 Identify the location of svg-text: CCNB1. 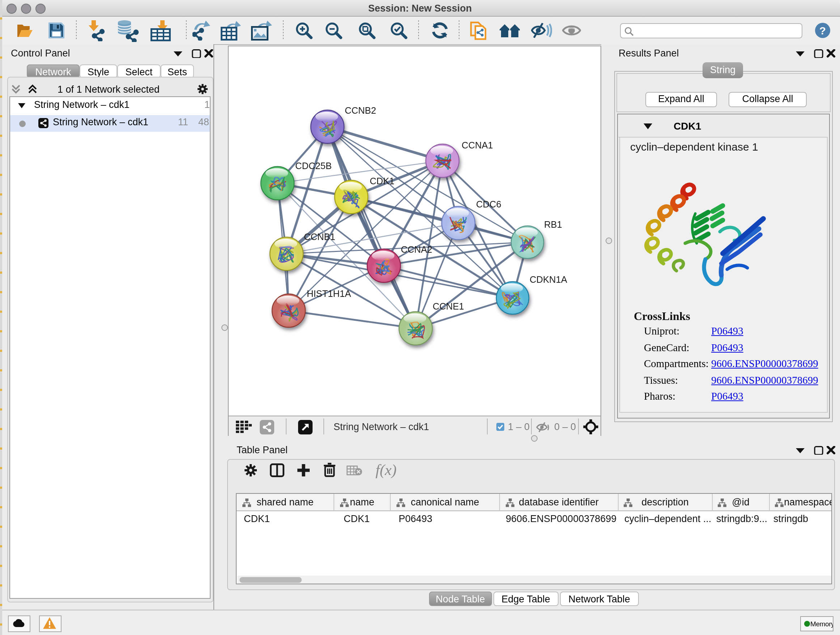
(320, 237).